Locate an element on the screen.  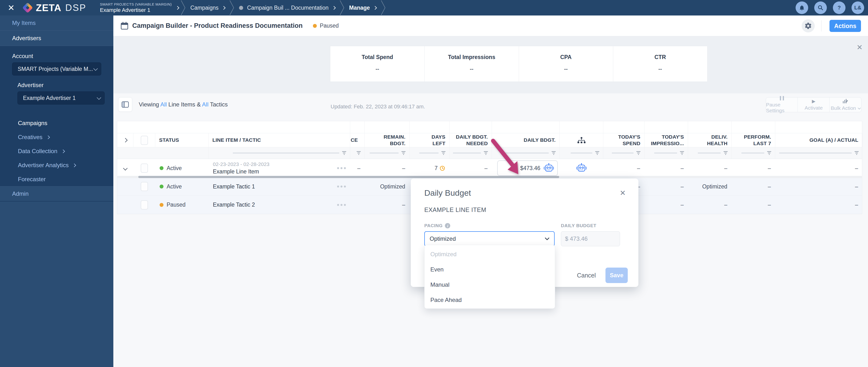
col-pace-truncated: CE is located at coordinates (357, 140).